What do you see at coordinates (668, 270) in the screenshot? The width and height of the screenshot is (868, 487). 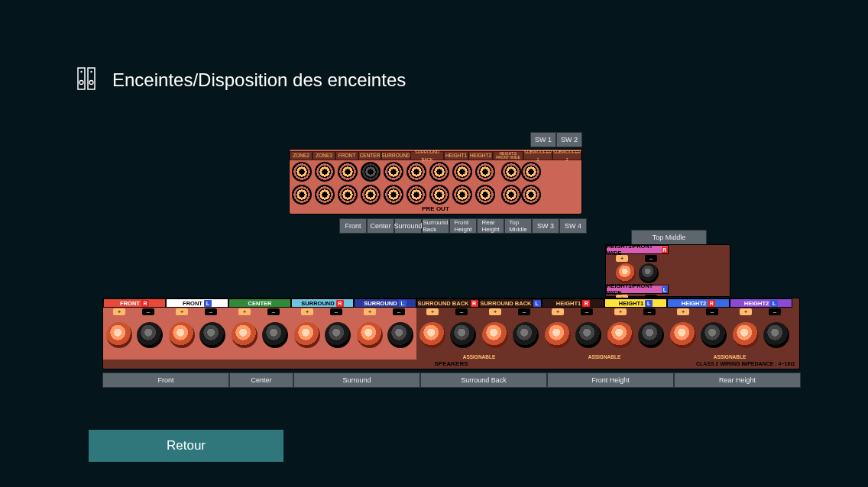 I see `height3-block: HEIGHT3/FRONT WIDER +– HEIGHT3/FRONT WID…` at bounding box center [668, 270].